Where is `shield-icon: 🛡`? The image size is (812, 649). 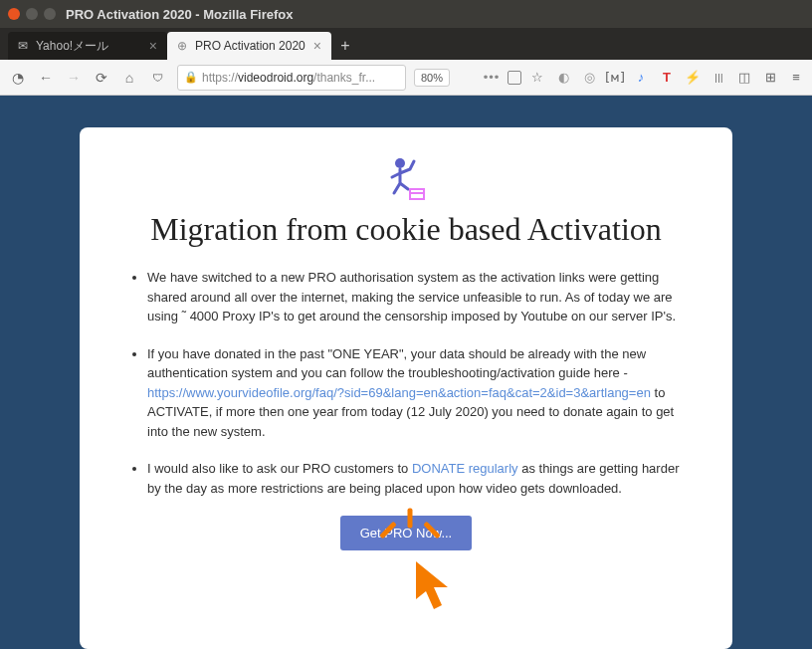 shield-icon: 🛡 is located at coordinates (157, 78).